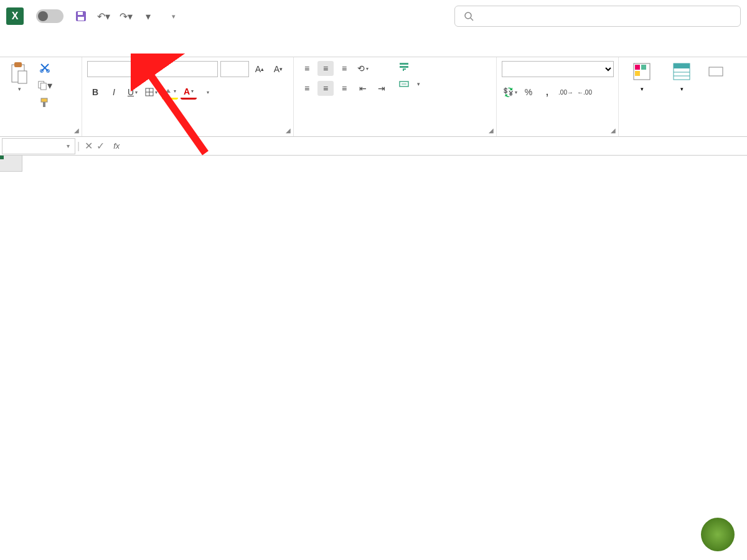 Image resolution: width=747 pixels, height=560 pixels. What do you see at coordinates (374, 97) in the screenshot?
I see `ribbon: ▾ ▾ ◢ A▴ A▾ B I U A` at bounding box center [374, 97].